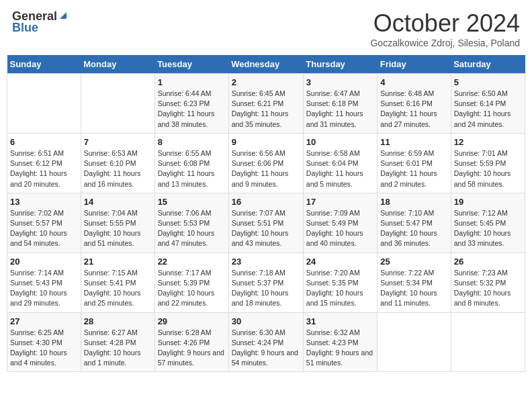 Image resolution: width=532 pixels, height=411 pixels. What do you see at coordinates (488, 169) in the screenshot?
I see `day-info: Sunrise: 7:01 AM Sunset: 5:59 PM Dayligh…` at bounding box center [488, 169].